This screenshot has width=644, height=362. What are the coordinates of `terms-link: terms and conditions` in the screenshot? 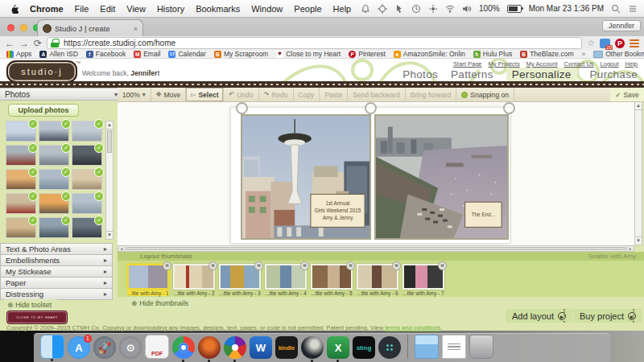 It's located at (412, 328).